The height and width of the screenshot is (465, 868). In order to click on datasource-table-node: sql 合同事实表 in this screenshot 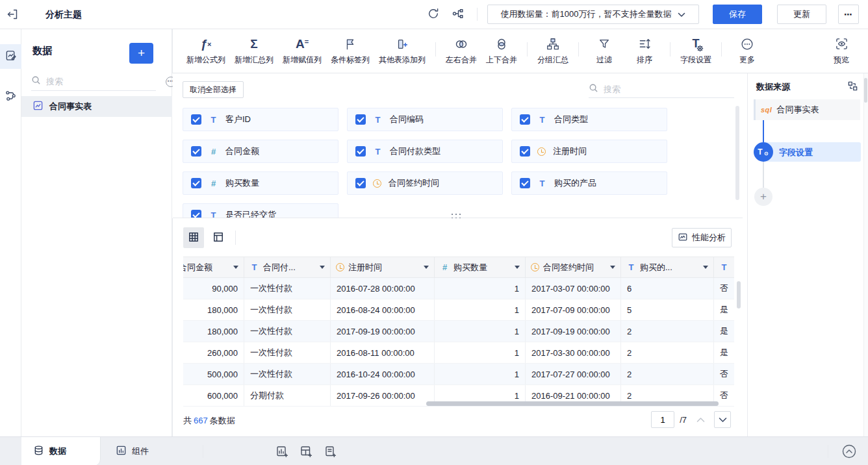, I will do `click(807, 110)`.